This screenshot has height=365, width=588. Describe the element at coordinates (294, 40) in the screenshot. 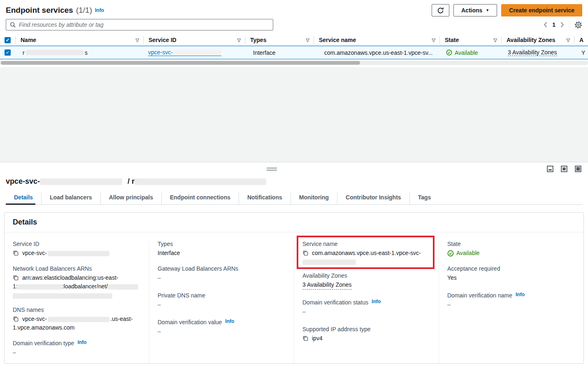

I see `table-header-row: ✓ Name ▽ Service ID ▽ Types ▽ Service na…` at that location.